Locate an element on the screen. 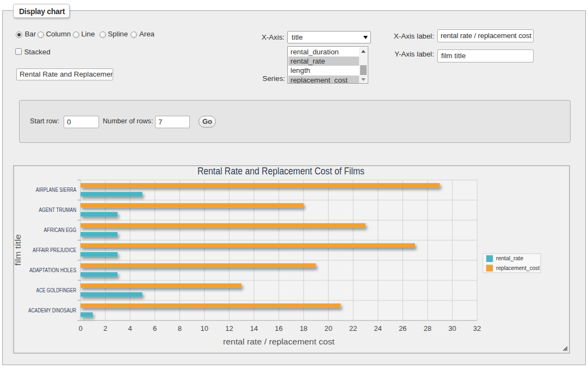 The width and height of the screenshot is (588, 370). svg-text: AIRPLANE SIERRA is located at coordinates (57, 190).